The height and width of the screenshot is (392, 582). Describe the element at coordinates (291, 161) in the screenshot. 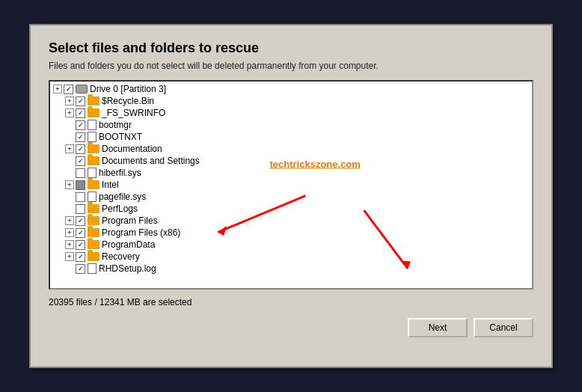

I see `list-item: ✓Documents and Settings` at that location.